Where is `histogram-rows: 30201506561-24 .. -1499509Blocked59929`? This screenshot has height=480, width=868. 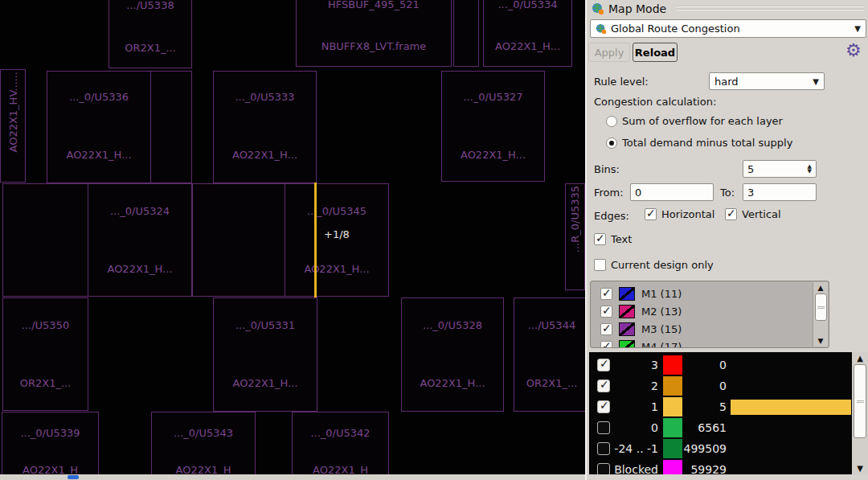
histogram-rows: 30201506561-24 .. -1499509Blocked59929 is located at coordinates (728, 413).